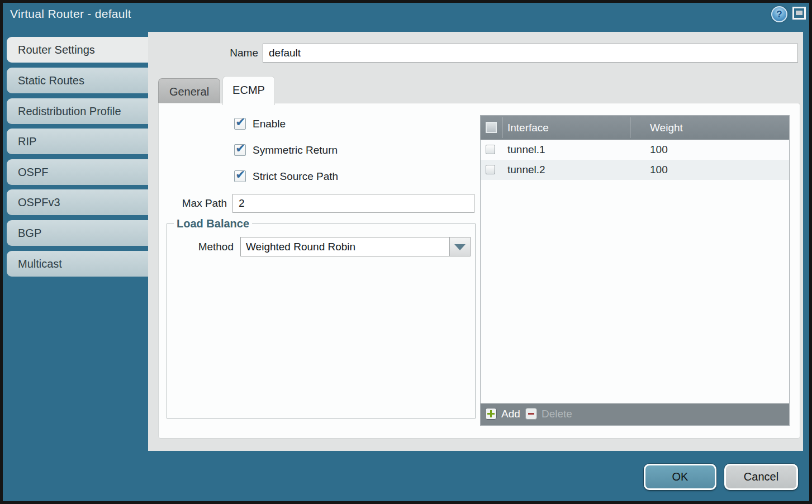 This screenshot has width=812, height=504. Describe the element at coordinates (200, 247) in the screenshot. I see `method-label: Method` at that location.